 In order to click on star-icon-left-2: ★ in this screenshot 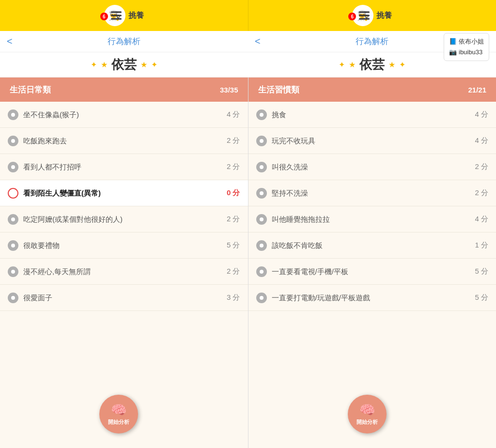, I will do `click(104, 65)`.